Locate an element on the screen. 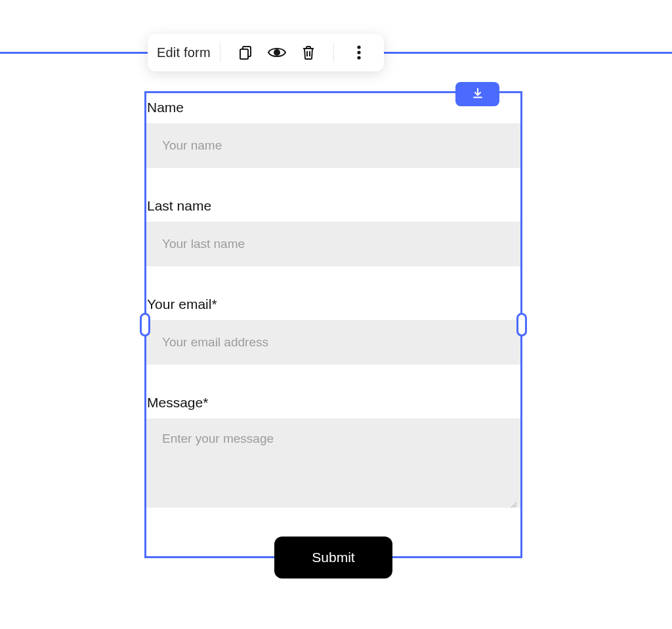  field-group-name: Name is located at coordinates (333, 132).